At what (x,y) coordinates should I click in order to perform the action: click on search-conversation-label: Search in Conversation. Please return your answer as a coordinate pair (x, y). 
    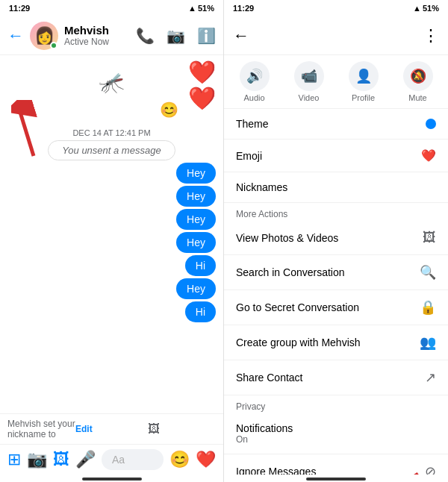
    Looking at the image, I should click on (325, 272).